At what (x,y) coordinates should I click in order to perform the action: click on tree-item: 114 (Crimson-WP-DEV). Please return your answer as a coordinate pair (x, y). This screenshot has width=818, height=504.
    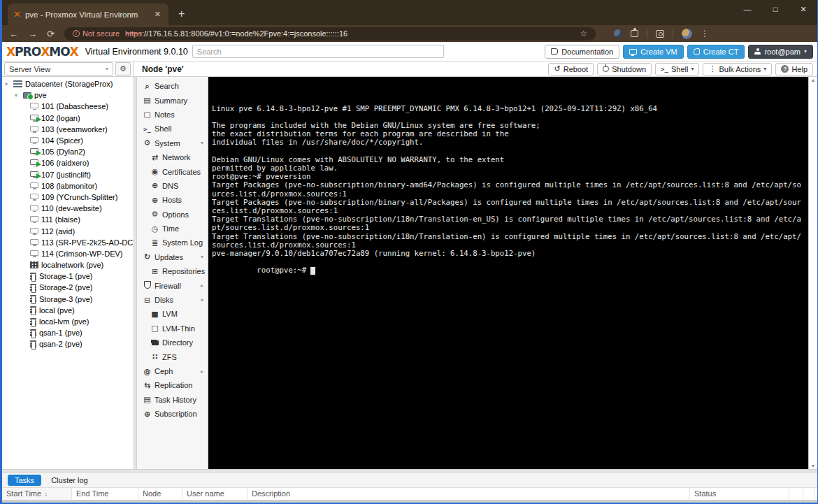
    Looking at the image, I should click on (68, 254).